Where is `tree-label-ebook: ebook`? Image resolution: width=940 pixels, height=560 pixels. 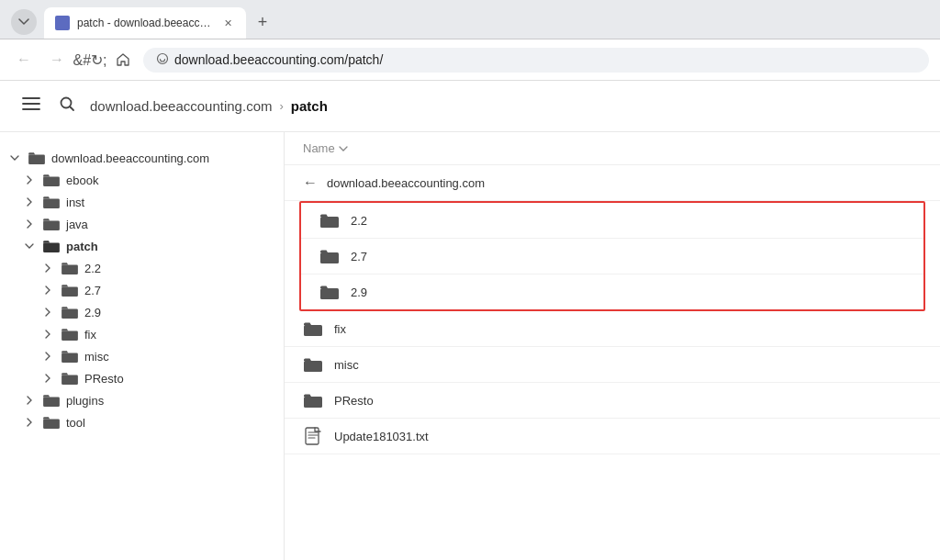 tree-label-ebook: ebook is located at coordinates (83, 180).